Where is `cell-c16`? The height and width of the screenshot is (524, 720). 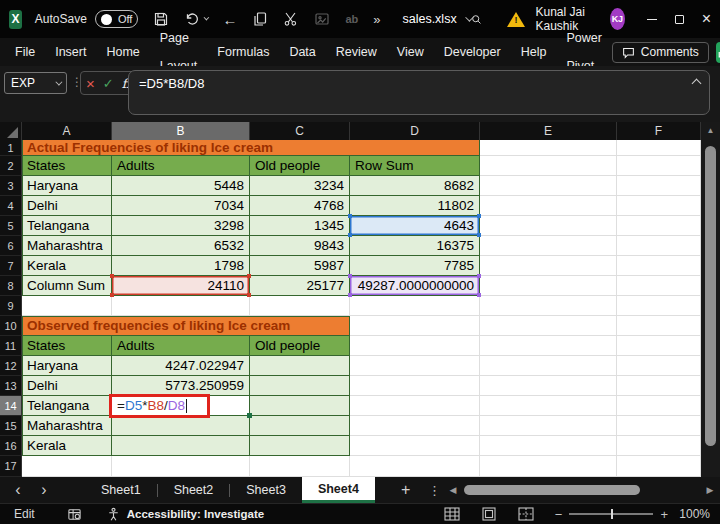 cell-c16 is located at coordinates (300, 446).